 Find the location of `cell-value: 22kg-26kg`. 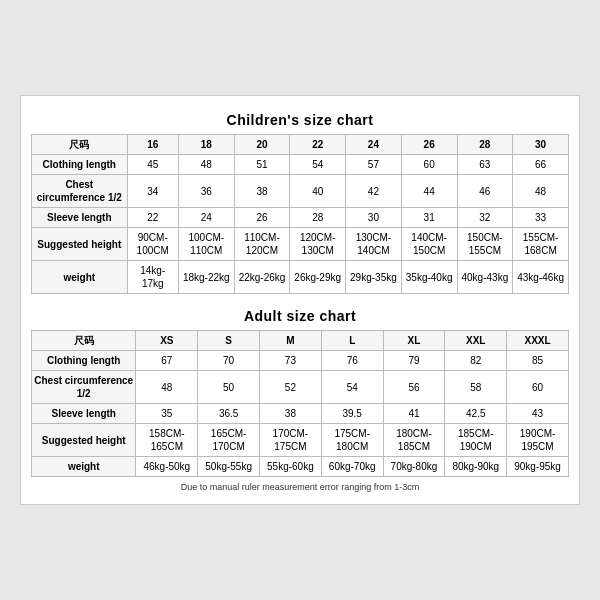

cell-value: 22kg-26kg is located at coordinates (262, 278).